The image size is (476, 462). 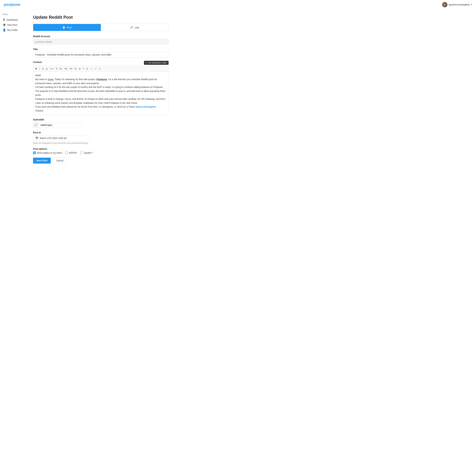 What do you see at coordinates (12, 30) in the screenshot?
I see `sidebar-item-label: My Profile` at bounding box center [12, 30].